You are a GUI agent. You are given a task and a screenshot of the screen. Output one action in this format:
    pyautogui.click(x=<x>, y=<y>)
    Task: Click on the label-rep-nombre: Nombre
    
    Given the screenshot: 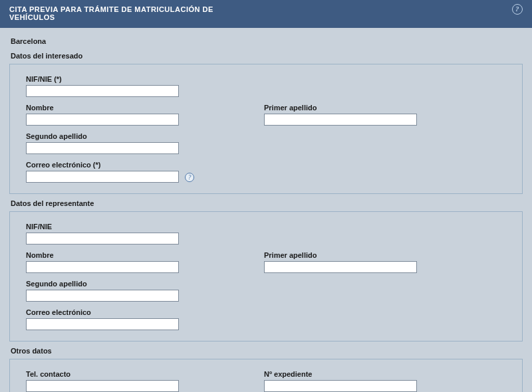 What is the action you would take?
    pyautogui.click(x=138, y=255)
    